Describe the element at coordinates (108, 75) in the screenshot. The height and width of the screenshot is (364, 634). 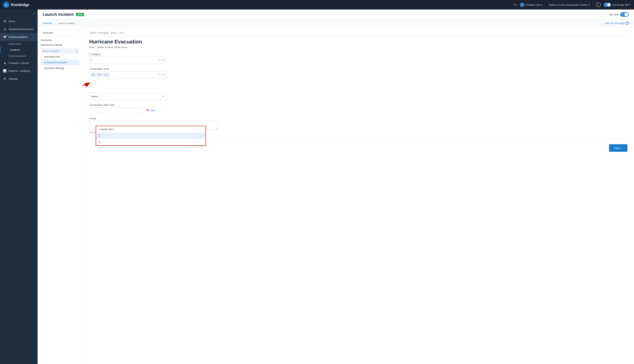
I see `zone-tag-1-remove: ×` at that location.